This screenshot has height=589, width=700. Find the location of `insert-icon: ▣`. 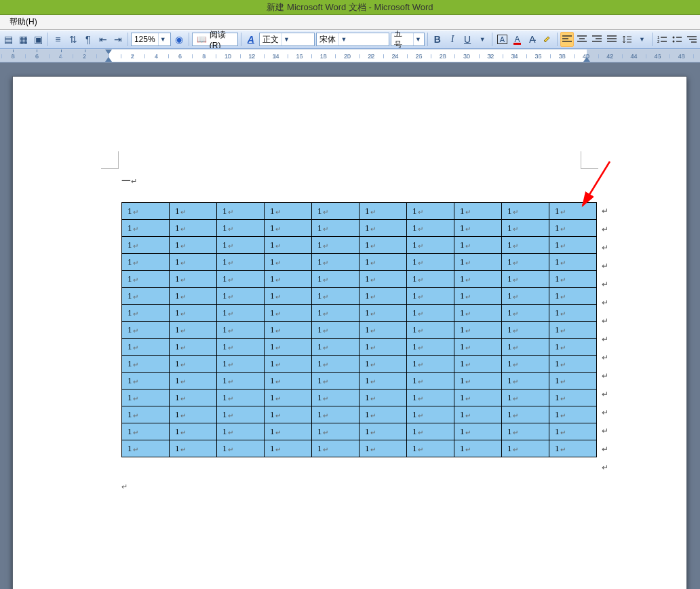

insert-icon: ▣ is located at coordinates (38, 39).